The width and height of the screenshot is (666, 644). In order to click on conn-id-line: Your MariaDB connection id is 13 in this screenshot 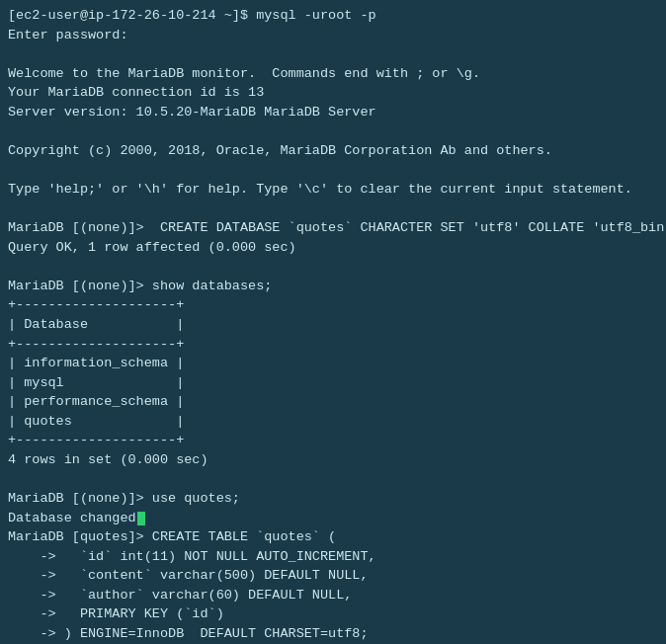, I will do `click(333, 93)`.